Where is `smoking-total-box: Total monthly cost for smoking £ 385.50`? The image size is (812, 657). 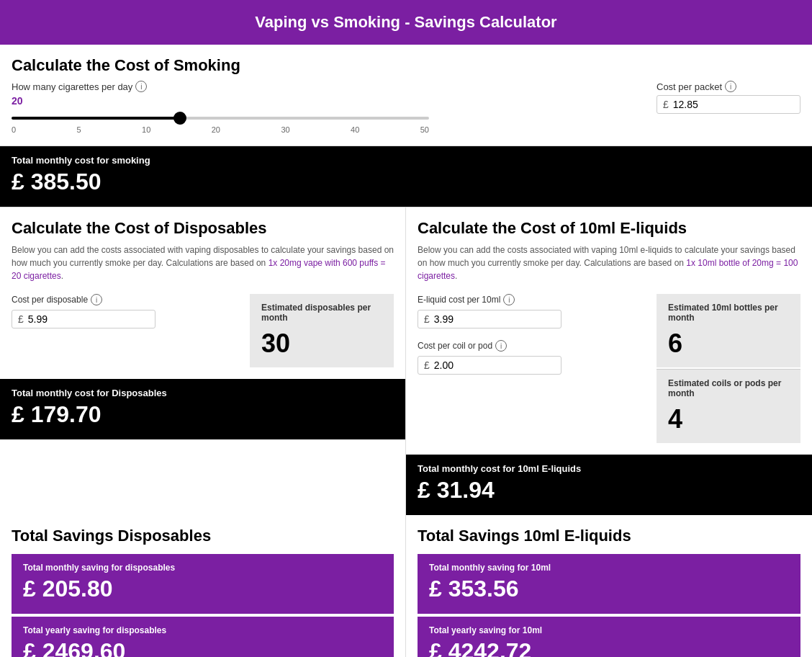 smoking-total-box: Total monthly cost for smoking £ 385.50 is located at coordinates (406, 176).